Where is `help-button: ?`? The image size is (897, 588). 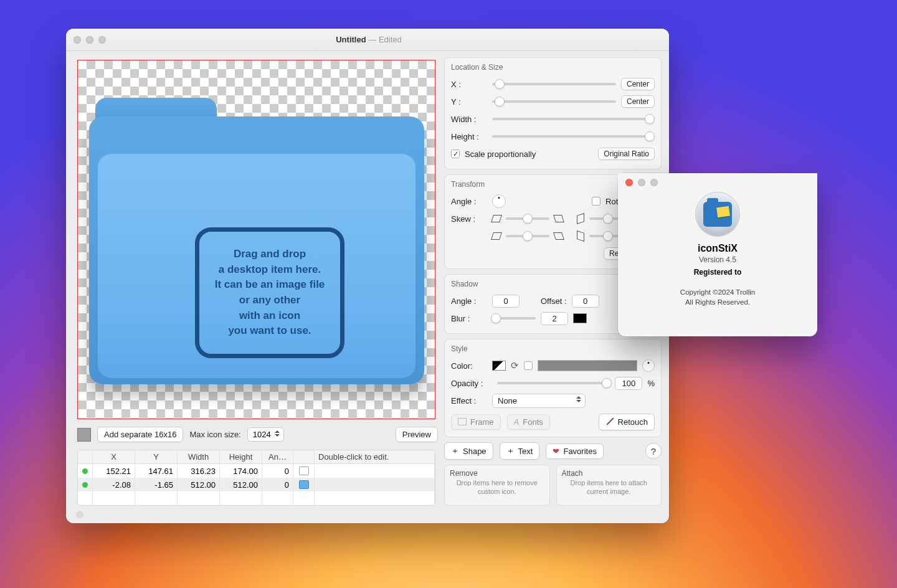 help-button: ? is located at coordinates (653, 451).